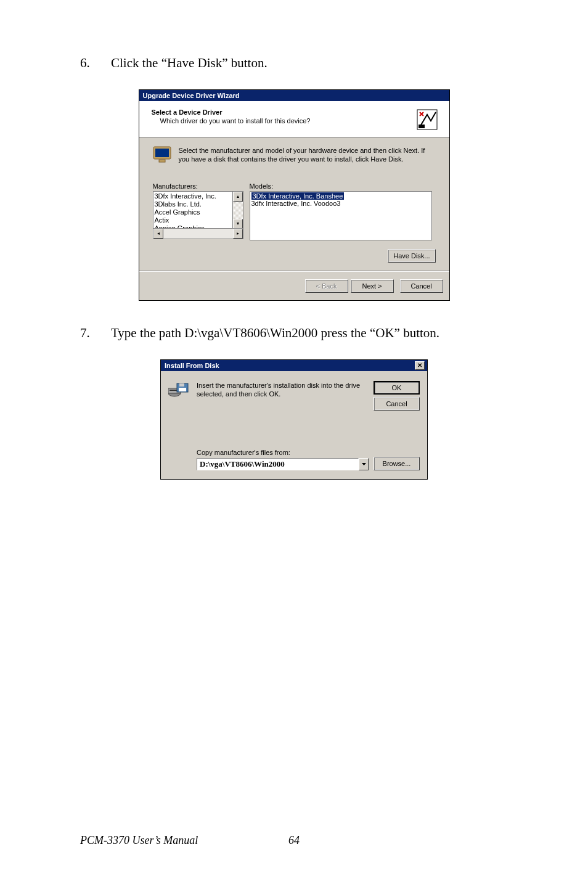 This screenshot has width=588, height=884. I want to click on close-icon: ✕, so click(420, 366).